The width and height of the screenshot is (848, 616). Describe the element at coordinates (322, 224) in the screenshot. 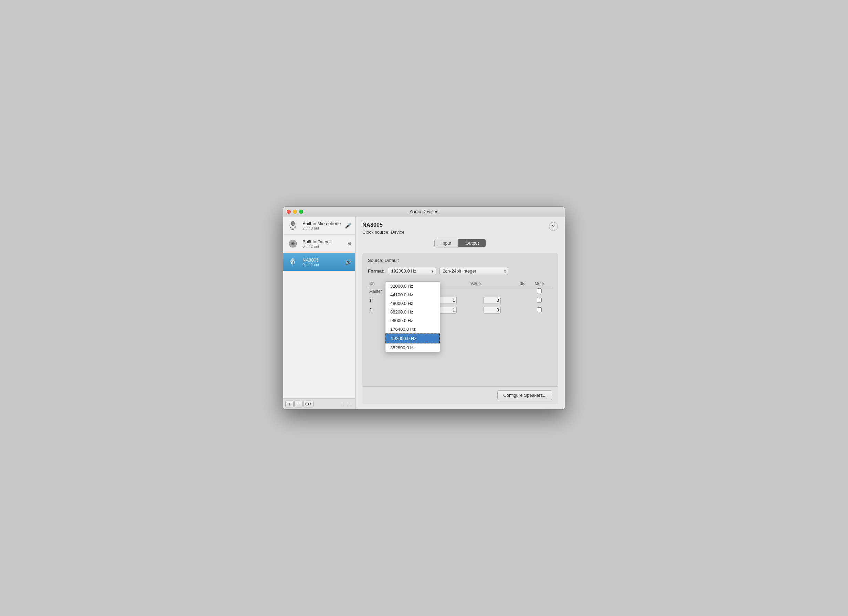

I see `builtin-mic-name: Built-in Microphone` at that location.